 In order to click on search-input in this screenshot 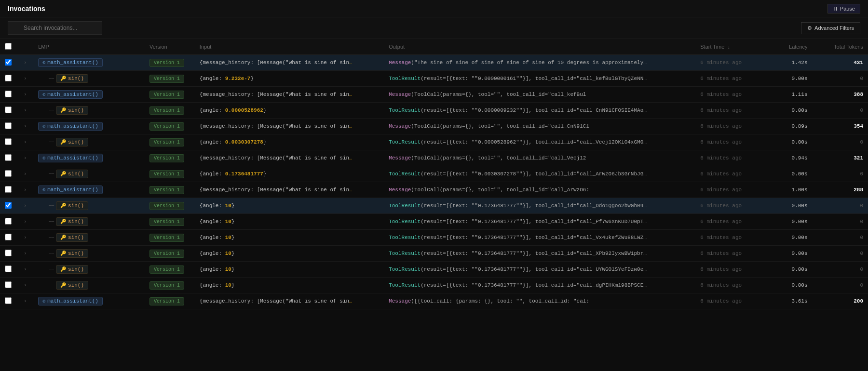, I will do `click(55, 28)`.